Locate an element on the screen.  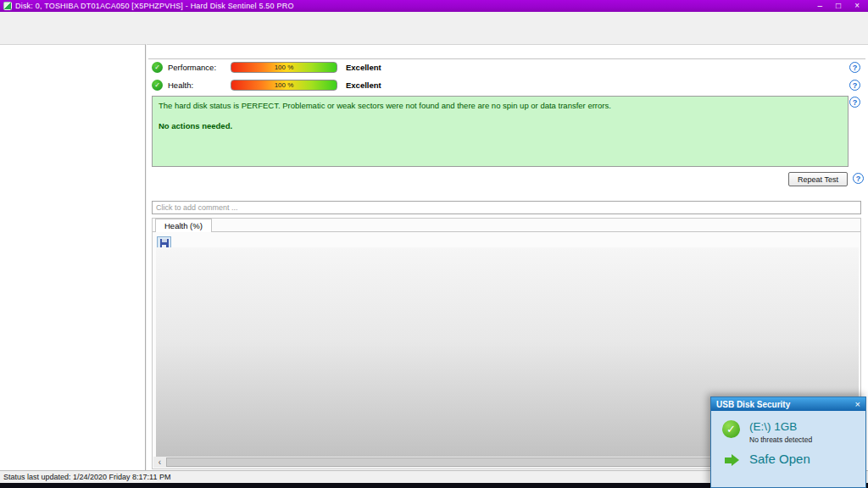
performance-ok-icon: ✓ is located at coordinates (158, 68).